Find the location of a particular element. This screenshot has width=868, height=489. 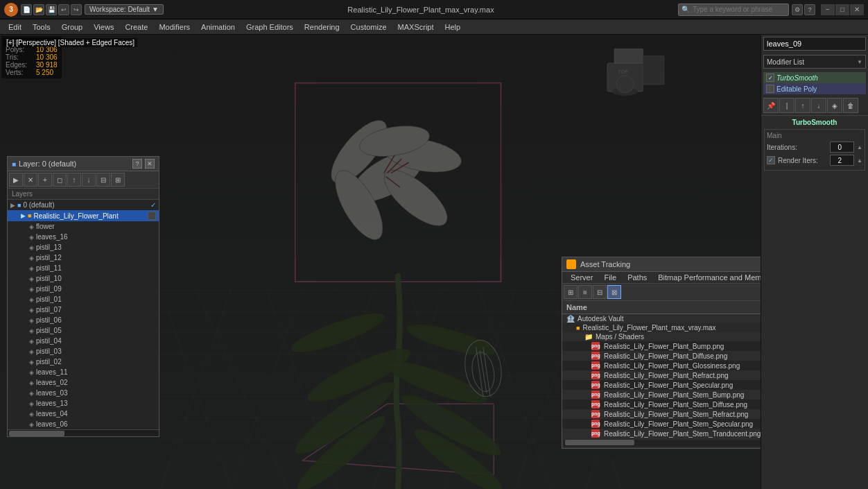

menu-views: Views is located at coordinates (104, 27).